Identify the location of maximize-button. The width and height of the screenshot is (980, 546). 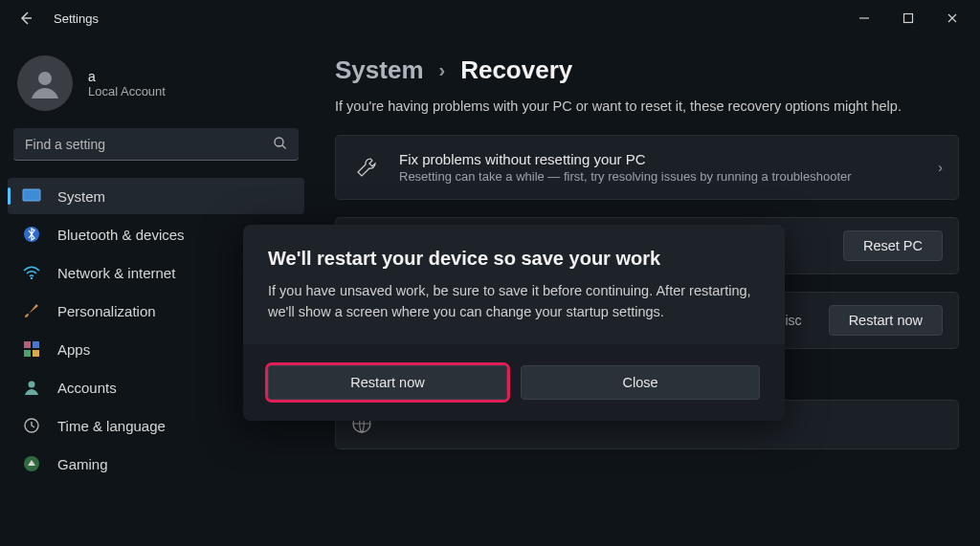
(908, 18).